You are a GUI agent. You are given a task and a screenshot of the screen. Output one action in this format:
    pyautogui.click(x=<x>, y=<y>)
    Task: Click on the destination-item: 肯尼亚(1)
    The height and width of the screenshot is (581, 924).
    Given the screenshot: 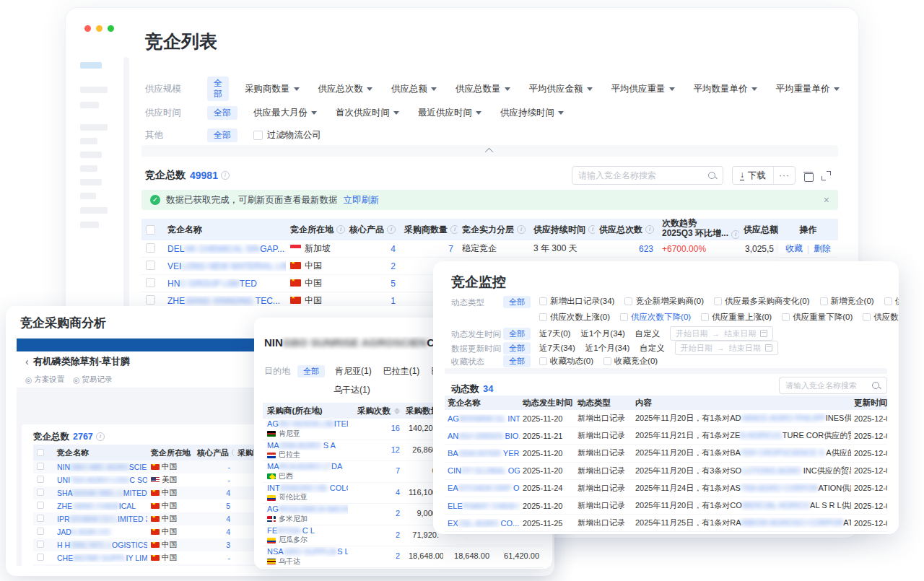 What is the action you would take?
    pyautogui.click(x=354, y=371)
    